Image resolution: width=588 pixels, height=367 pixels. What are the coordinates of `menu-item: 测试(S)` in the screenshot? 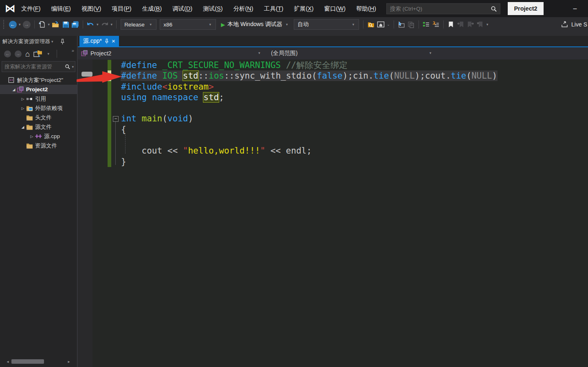 It's located at (213, 9).